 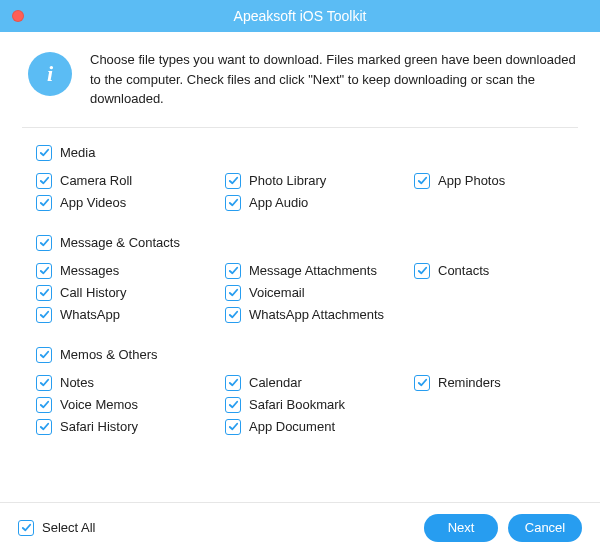 I want to click on info-icon: i, so click(x=50, y=74).